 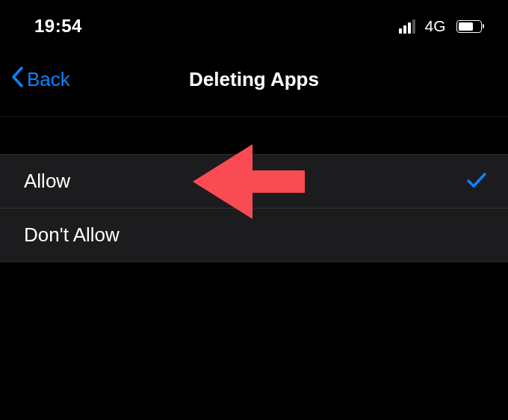 What do you see at coordinates (254, 182) in the screenshot?
I see `option-allow: Allow` at bounding box center [254, 182].